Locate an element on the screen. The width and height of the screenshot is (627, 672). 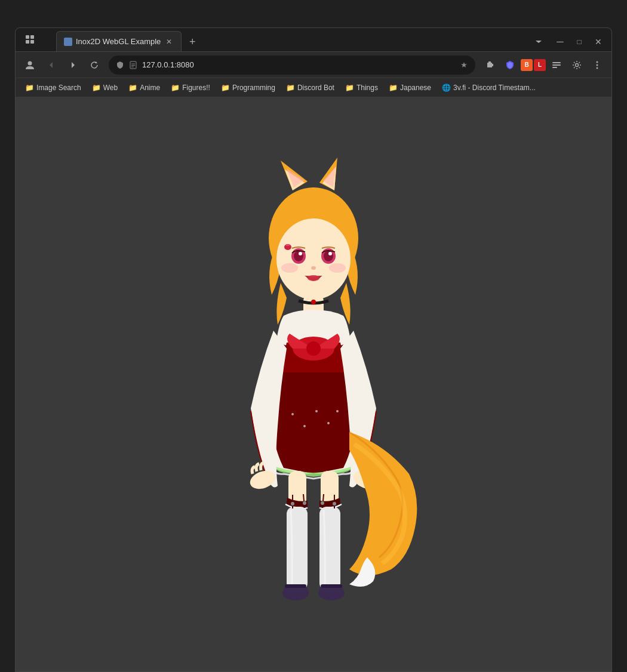
brave-shield-icon is located at coordinates (510, 65).